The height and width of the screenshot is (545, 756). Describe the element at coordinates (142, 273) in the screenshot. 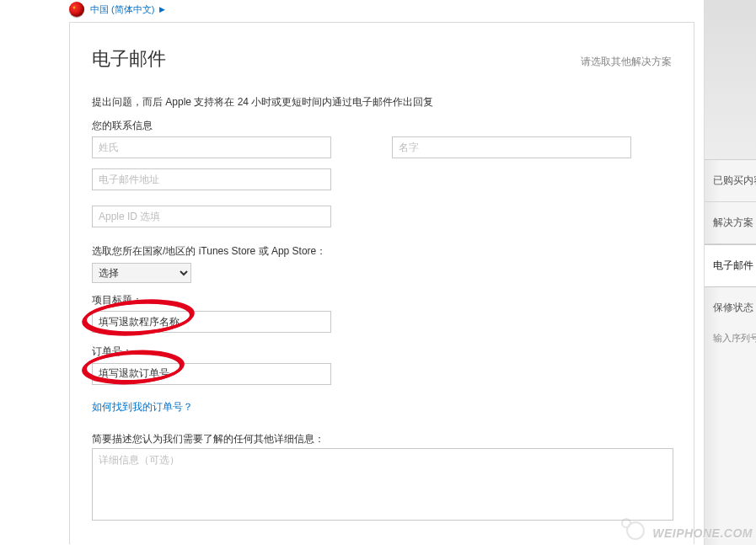

I see `store-select: 选择` at that location.